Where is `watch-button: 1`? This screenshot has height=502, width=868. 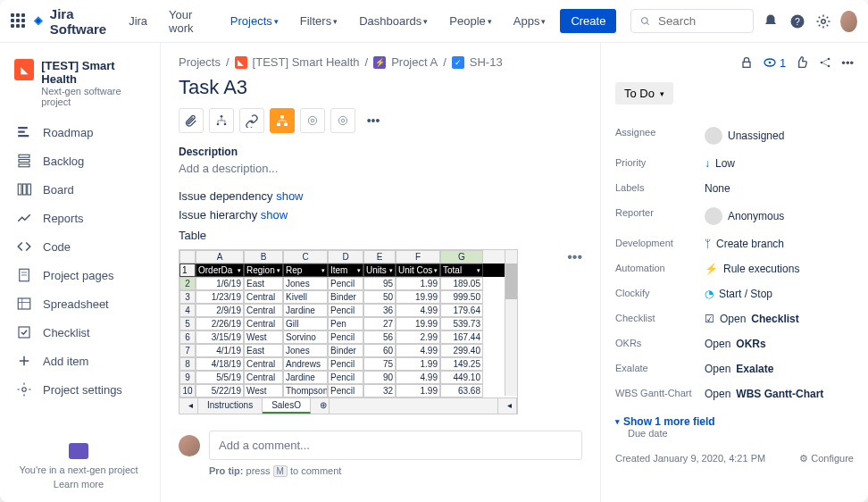 watch-button: 1 is located at coordinates (774, 63).